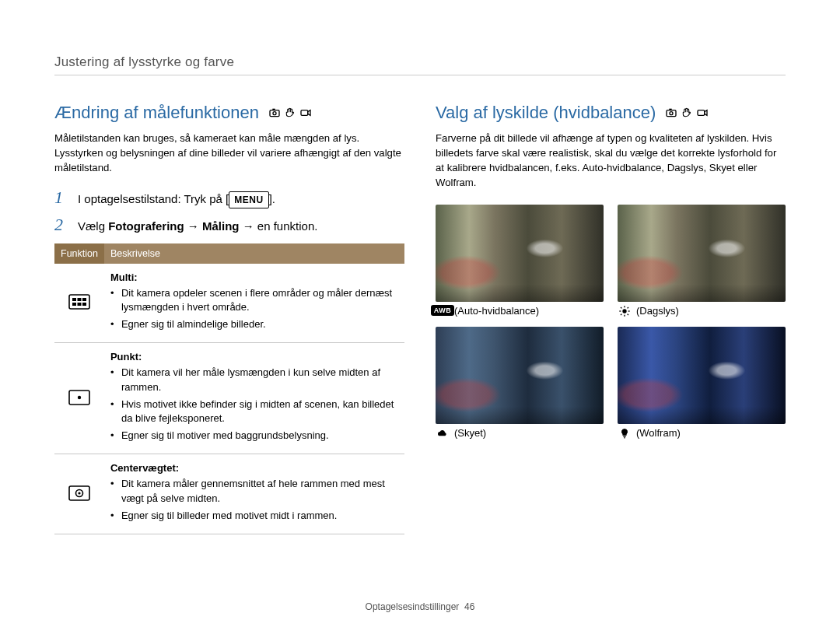 This screenshot has width=840, height=634. What do you see at coordinates (702, 261) in the screenshot?
I see `wb-sample-daylight: (Dagslys)` at bounding box center [702, 261].